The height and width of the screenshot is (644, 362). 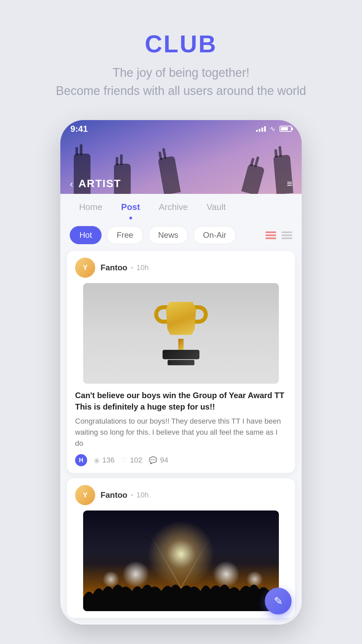 What do you see at coordinates (130, 207) in the screenshot?
I see `tab-post: Post` at bounding box center [130, 207].